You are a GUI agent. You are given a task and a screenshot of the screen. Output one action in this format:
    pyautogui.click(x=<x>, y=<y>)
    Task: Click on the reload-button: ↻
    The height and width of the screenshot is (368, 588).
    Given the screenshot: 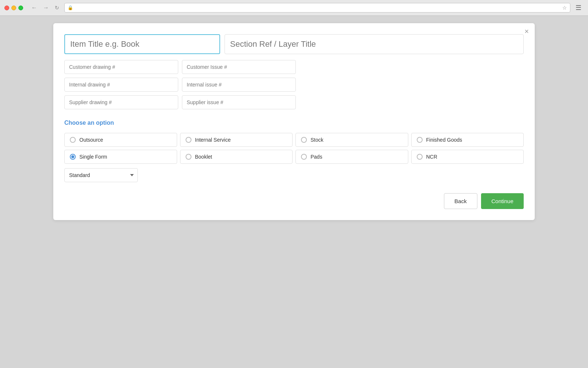 What is the action you would take?
    pyautogui.click(x=57, y=8)
    